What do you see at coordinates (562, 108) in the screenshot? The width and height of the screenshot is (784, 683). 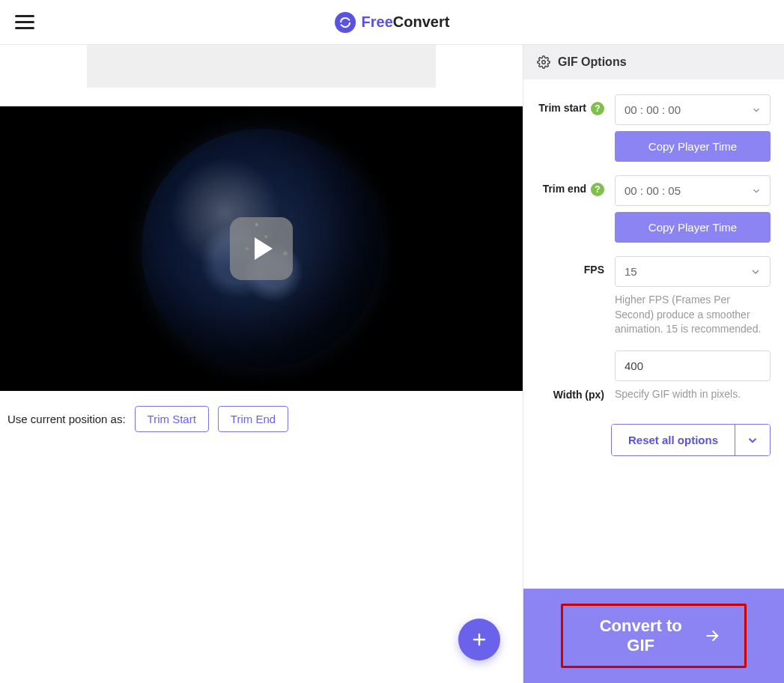 I see `trim-start-label: Trim start` at bounding box center [562, 108].